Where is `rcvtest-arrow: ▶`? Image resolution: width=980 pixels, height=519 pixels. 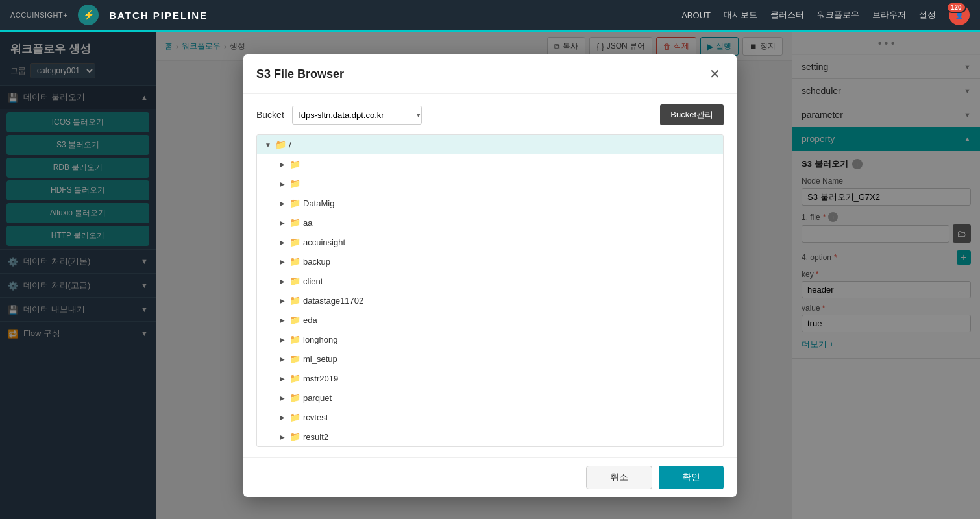
rcvtest-arrow: ▶ is located at coordinates (282, 398).